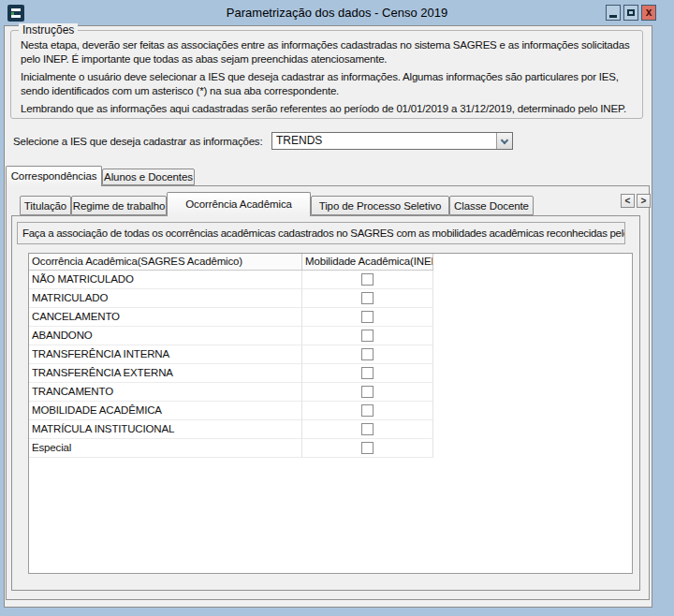 The height and width of the screenshot is (616, 674). I want to click on table-row: TRANSFERÊNCIA INTERNA, so click(330, 355).